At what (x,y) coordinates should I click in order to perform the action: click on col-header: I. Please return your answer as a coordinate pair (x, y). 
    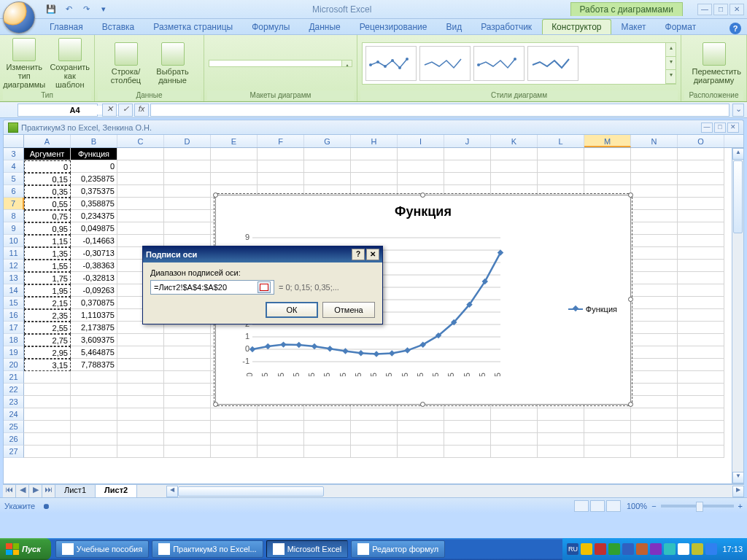
    Looking at the image, I should click on (421, 141).